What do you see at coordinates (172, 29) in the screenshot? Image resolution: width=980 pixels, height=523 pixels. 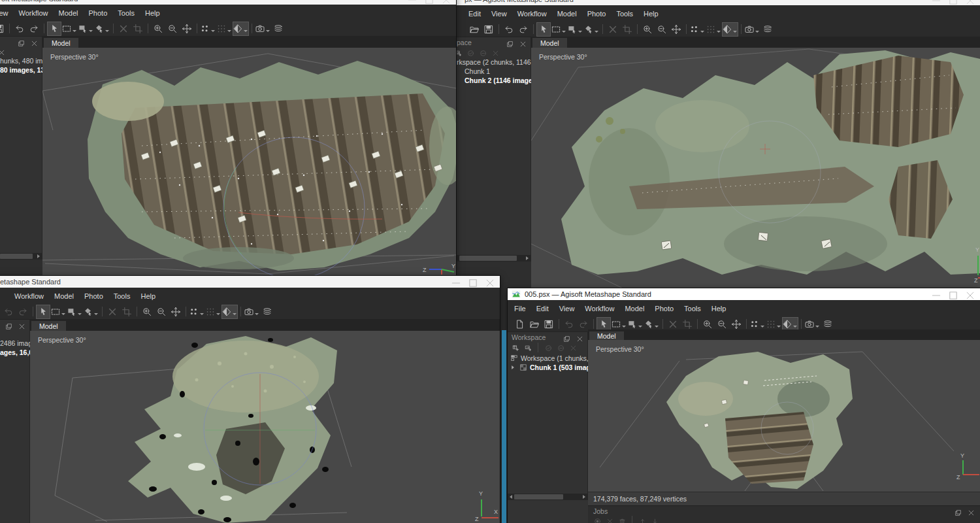 I see `zoomout-icon` at bounding box center [172, 29].